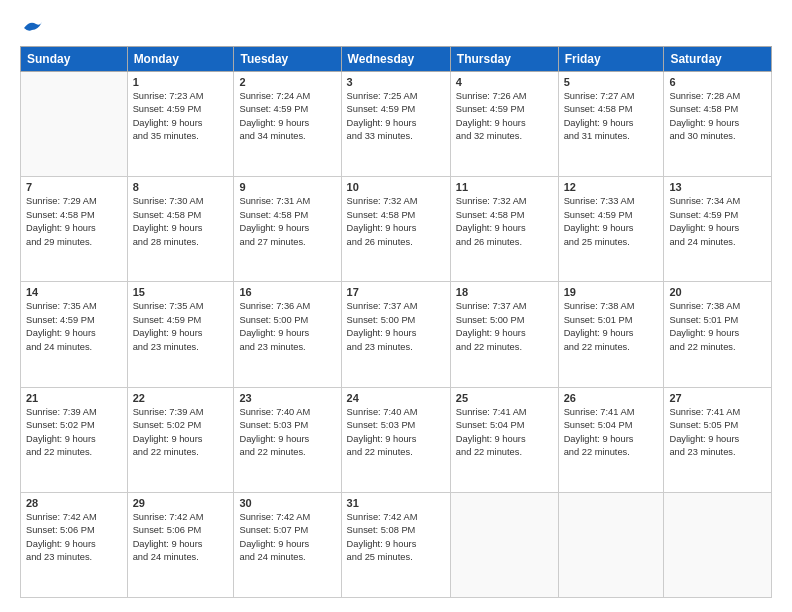 The image size is (792, 612). What do you see at coordinates (396, 187) in the screenshot?
I see `day-number: 10` at bounding box center [396, 187].